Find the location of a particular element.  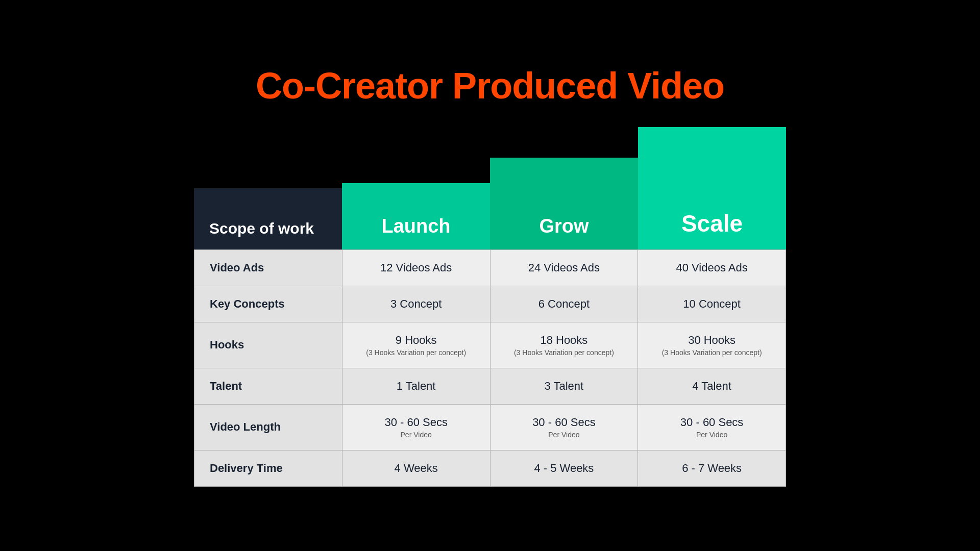

row-label-talent: Talent is located at coordinates (268, 386).